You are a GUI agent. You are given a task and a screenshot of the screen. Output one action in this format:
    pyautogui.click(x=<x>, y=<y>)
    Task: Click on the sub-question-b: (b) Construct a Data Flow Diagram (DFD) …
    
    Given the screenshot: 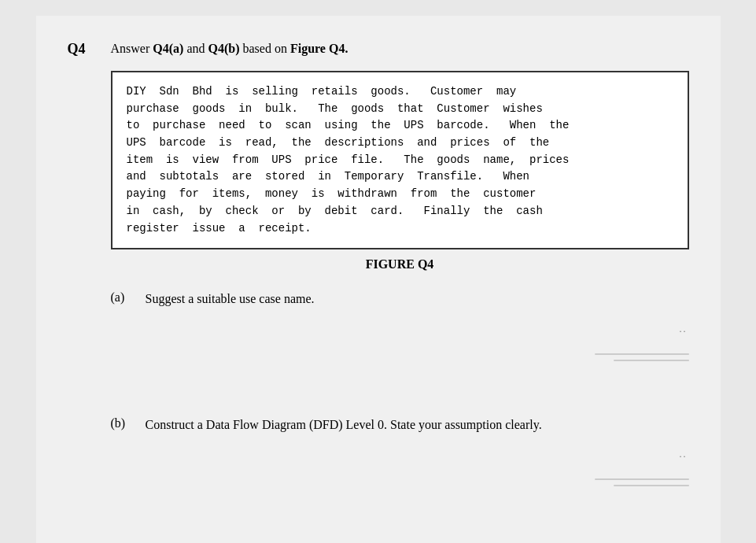 What is the action you would take?
    pyautogui.click(x=400, y=455)
    